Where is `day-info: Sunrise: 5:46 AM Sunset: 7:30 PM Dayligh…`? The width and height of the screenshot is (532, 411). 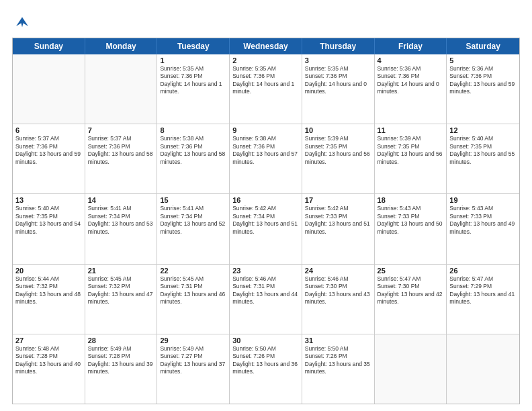
day-info: Sunrise: 5:46 AM Sunset: 7:30 PM Dayligh… is located at coordinates (339, 291).